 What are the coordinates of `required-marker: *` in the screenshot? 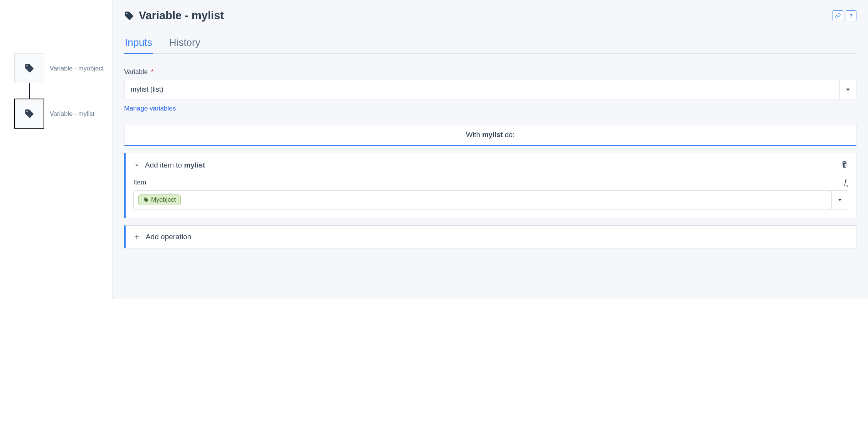 It's located at (153, 72).